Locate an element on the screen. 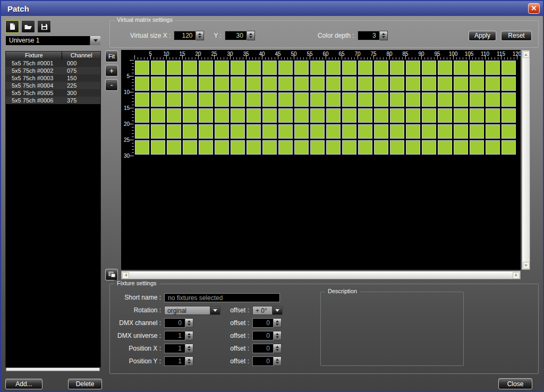  position-x-value: 1 is located at coordinates (175, 348).